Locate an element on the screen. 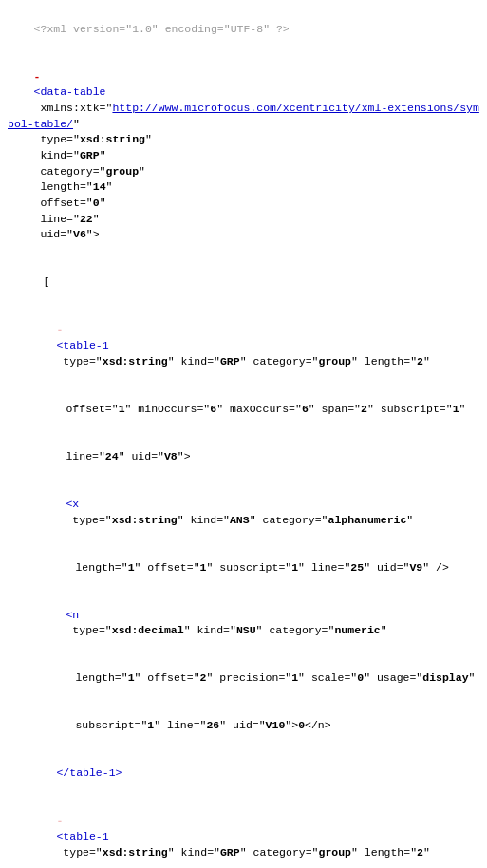  attr-xmlns-close: " is located at coordinates (76, 123).